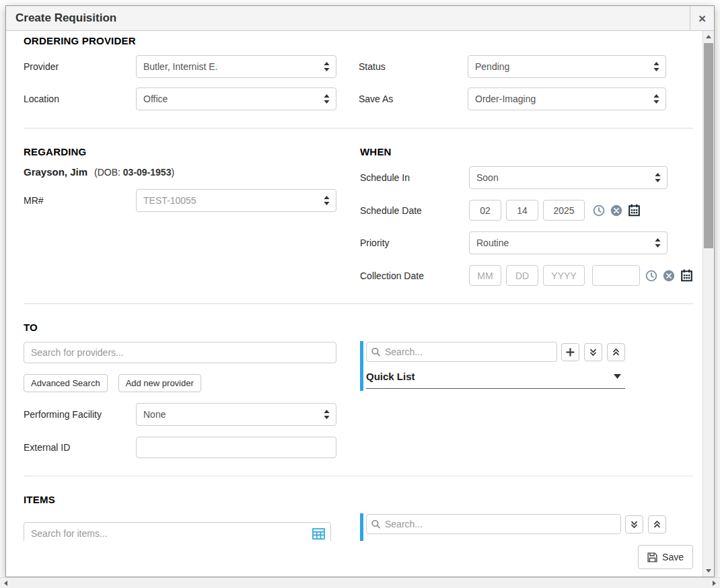 The width and height of the screenshot is (720, 588). Describe the element at coordinates (462, 352) in the screenshot. I see `to-quick-search-input` at that location.